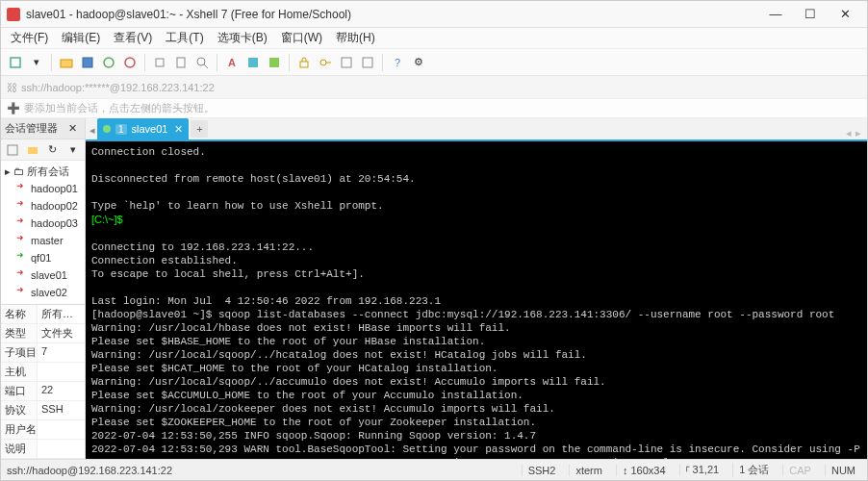  I want to click on prop-key: 名称, so click(19, 314).